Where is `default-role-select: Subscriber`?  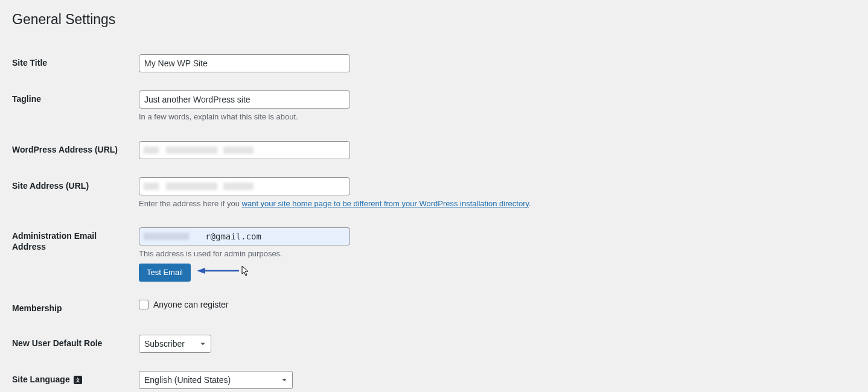 default-role-select: Subscriber is located at coordinates (175, 344).